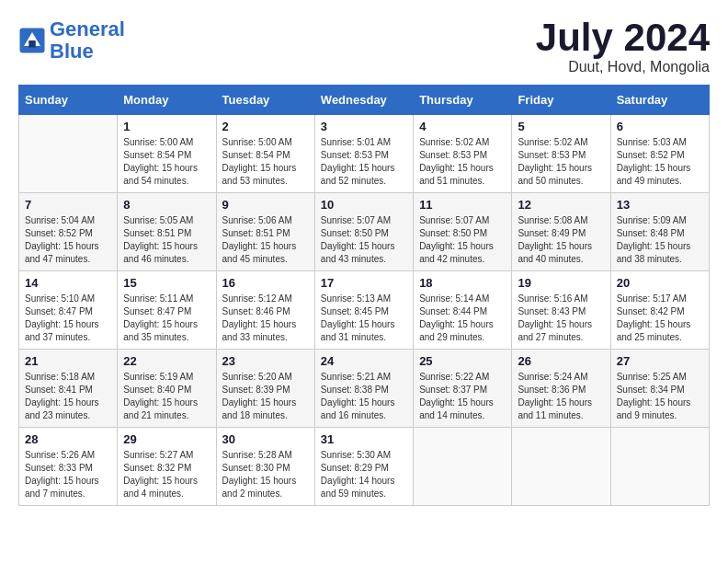  I want to click on day-number: 27, so click(660, 361).